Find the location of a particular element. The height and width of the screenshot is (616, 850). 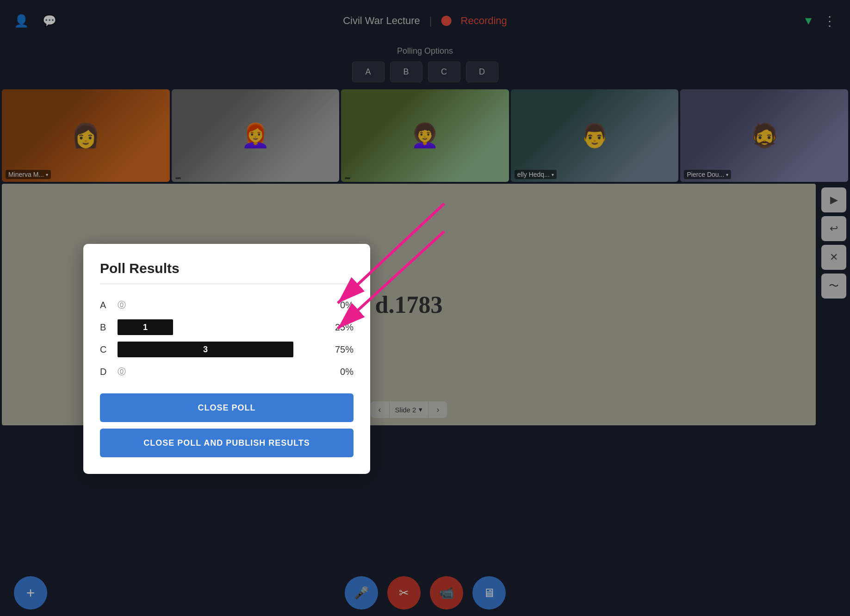

modal-title: Poll Results is located at coordinates (227, 268).